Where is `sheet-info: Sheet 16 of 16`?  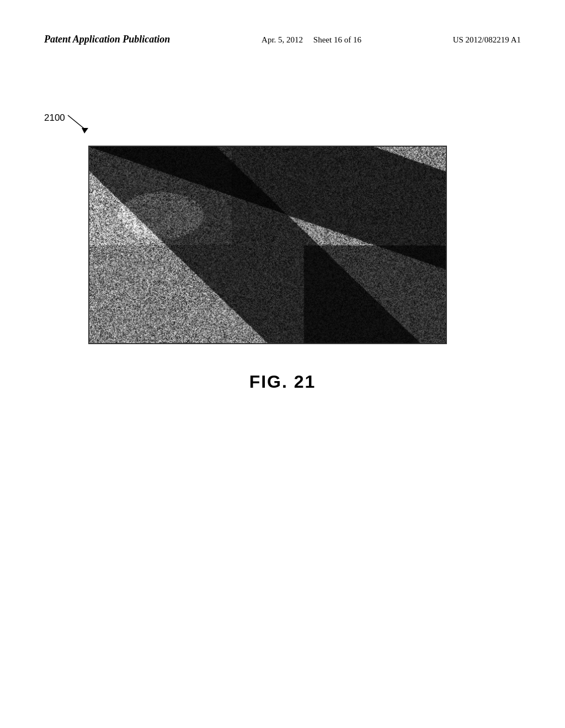
sheet-info: Sheet 16 of 16 is located at coordinates (338, 40).